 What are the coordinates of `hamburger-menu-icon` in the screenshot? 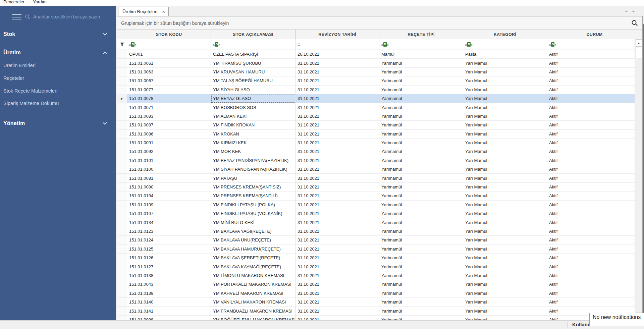 It's located at (17, 17).